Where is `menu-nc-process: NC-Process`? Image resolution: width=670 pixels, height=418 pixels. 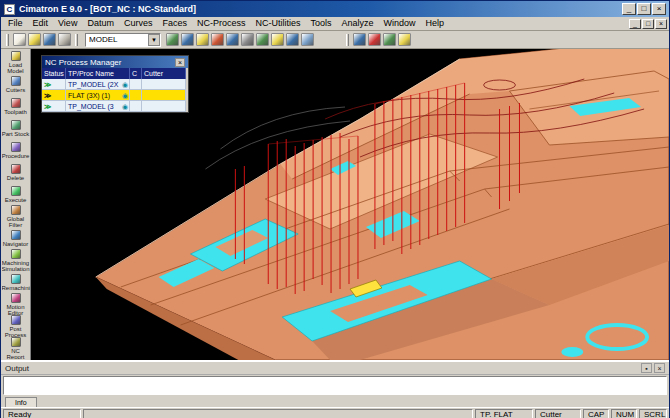
menu-nc-process: NC-Process is located at coordinates (222, 24).